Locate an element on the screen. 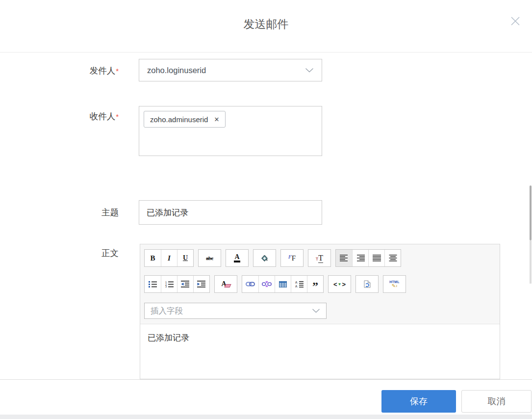 This screenshot has height=419, width=532. toolbar-row-2: 123 A is located at coordinates (322, 284).